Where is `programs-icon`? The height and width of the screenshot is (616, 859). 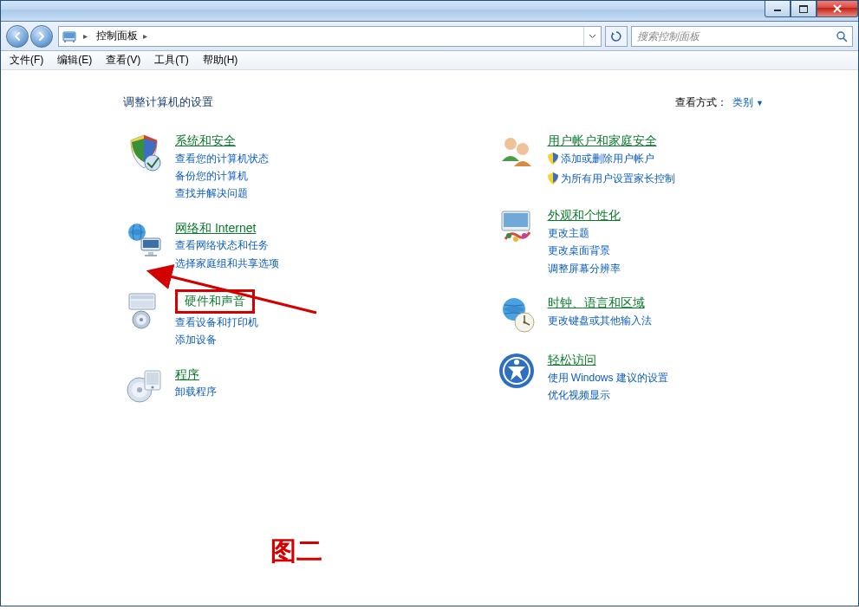 programs-icon is located at coordinates (144, 386).